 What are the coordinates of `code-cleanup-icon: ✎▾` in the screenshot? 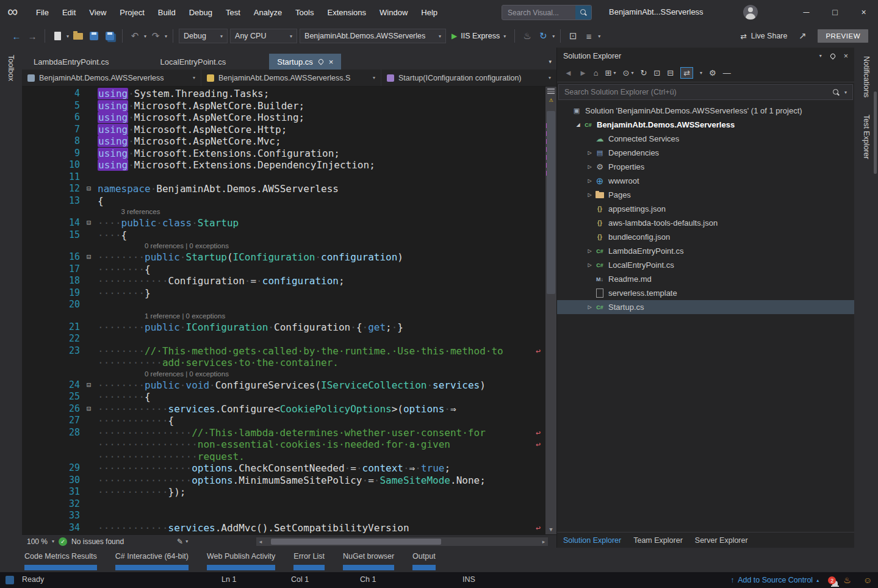 It's located at (182, 542).